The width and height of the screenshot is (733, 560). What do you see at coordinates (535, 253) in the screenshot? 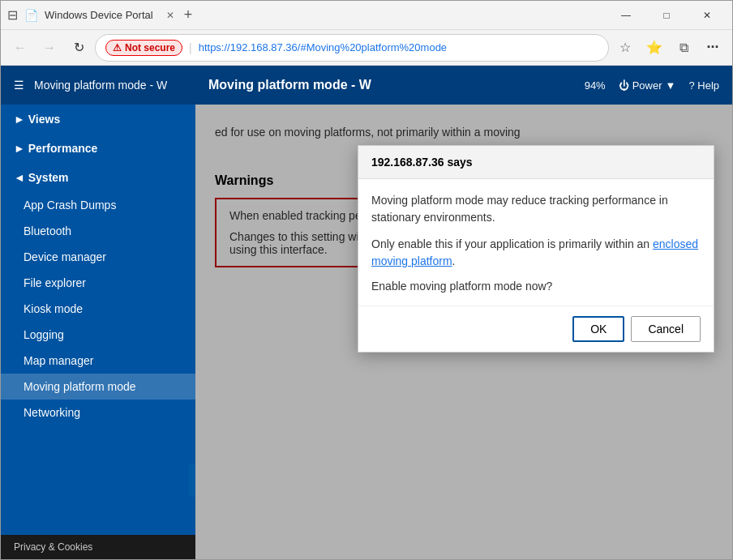
I see `modal-link: enclosed moving platform` at bounding box center [535, 253].